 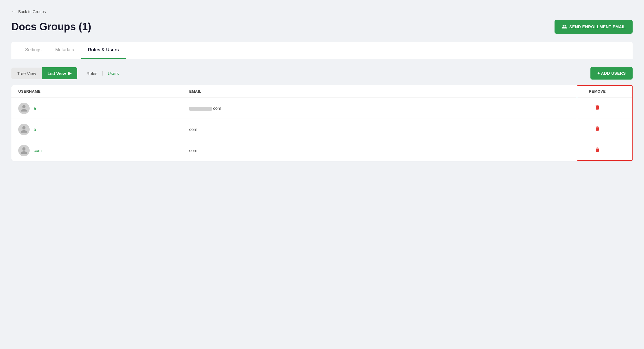 I want to click on add-users-button: + ADD USERS, so click(x=612, y=73).